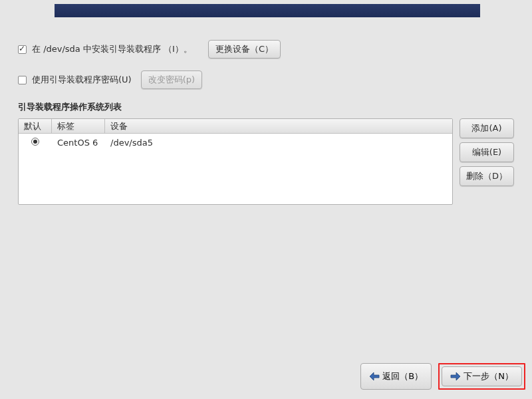 The width and height of the screenshot is (532, 399). Describe the element at coordinates (266, 107) in the screenshot. I see `os-list-title: 引导装载程序操作系统列表` at that location.